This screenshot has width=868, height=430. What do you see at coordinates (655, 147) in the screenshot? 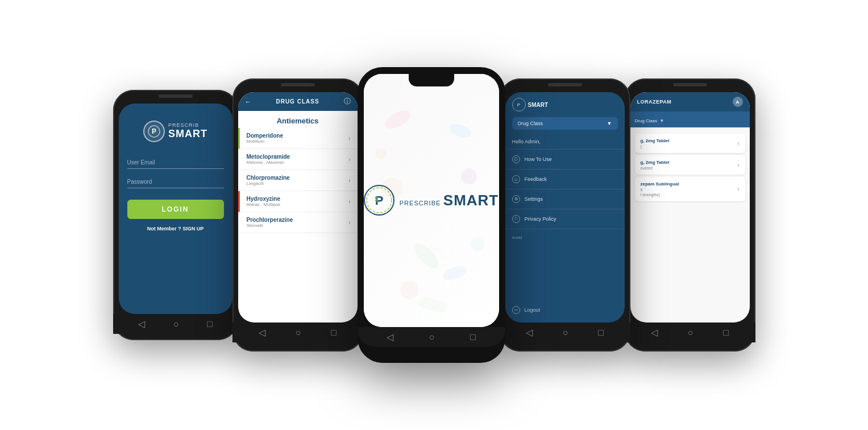
I see `drug-detail-sub: )` at bounding box center [655, 147].